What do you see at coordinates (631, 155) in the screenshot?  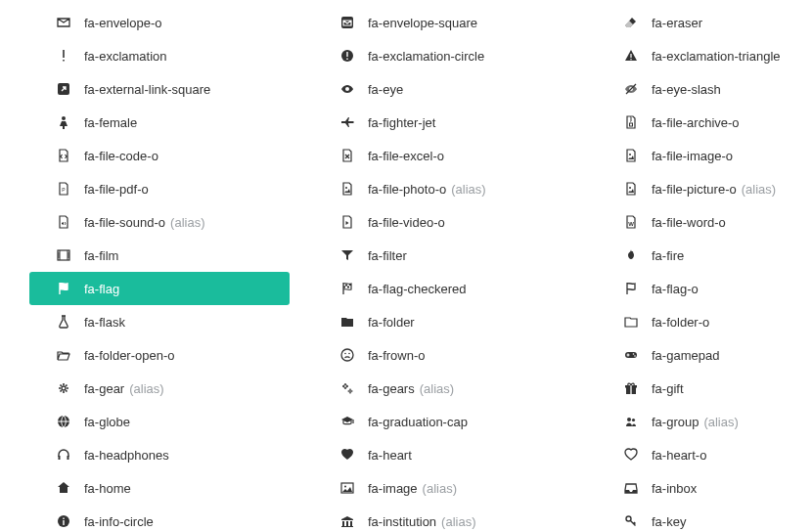 I see `fa-file-image-o-icon` at bounding box center [631, 155].